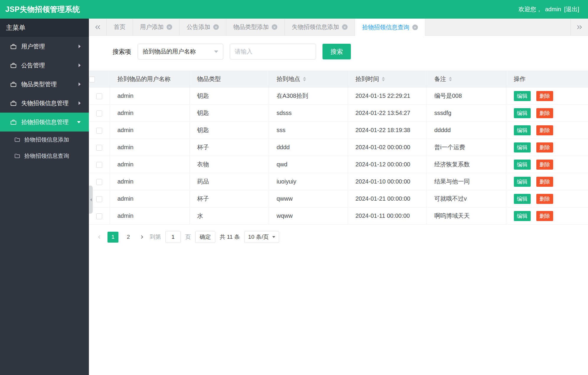 Image resolution: width=588 pixels, height=375 pixels. I want to click on cell-time-text: 2024-01-15 22:29:21, so click(383, 96).